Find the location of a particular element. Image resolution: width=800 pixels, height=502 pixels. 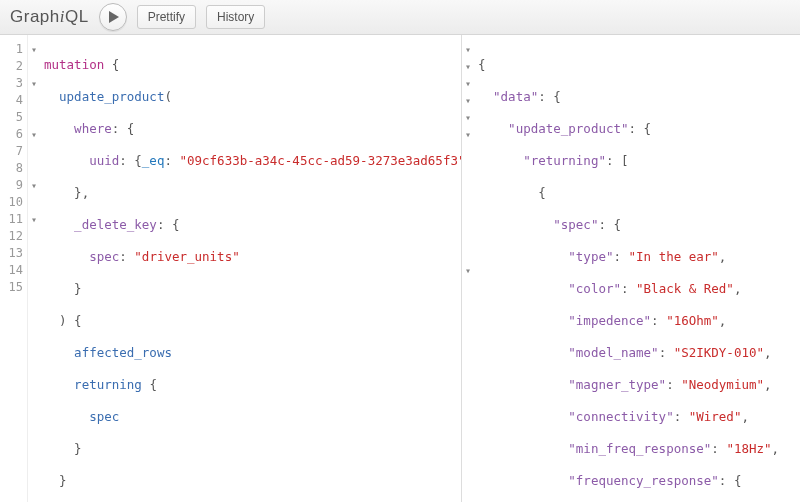

result-fold-gutter: ▾▾▾▾▾ ▾ ▾ is located at coordinates (468, 268).